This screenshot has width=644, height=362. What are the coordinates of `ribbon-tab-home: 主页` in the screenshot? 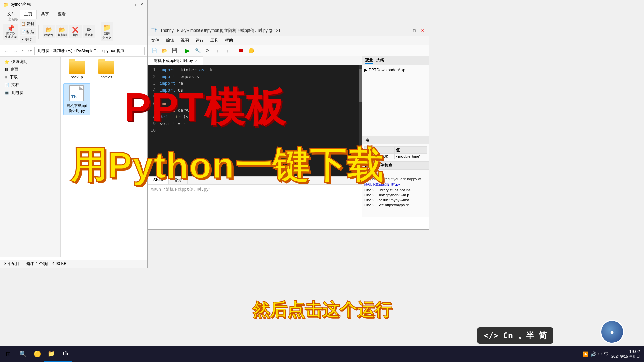 It's located at (28, 14).